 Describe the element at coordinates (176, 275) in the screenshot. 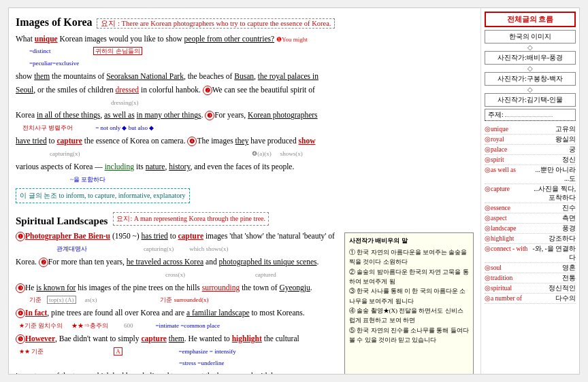

I see `crossx-note: cross(x)` at that location.